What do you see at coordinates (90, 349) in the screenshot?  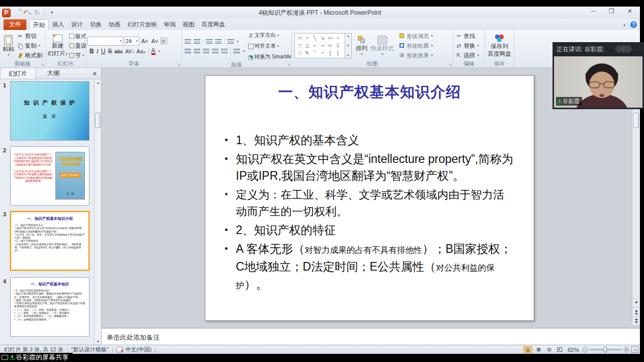 I see `design-template-status: "默认设计模板"` at bounding box center [90, 349].